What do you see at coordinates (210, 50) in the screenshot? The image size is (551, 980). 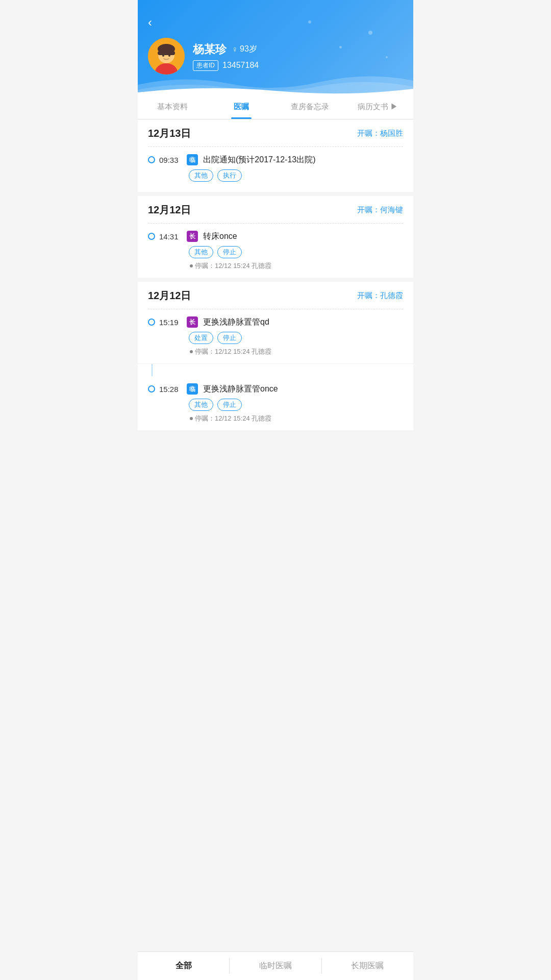 I see `patient-name: 杨某珍` at bounding box center [210, 50].